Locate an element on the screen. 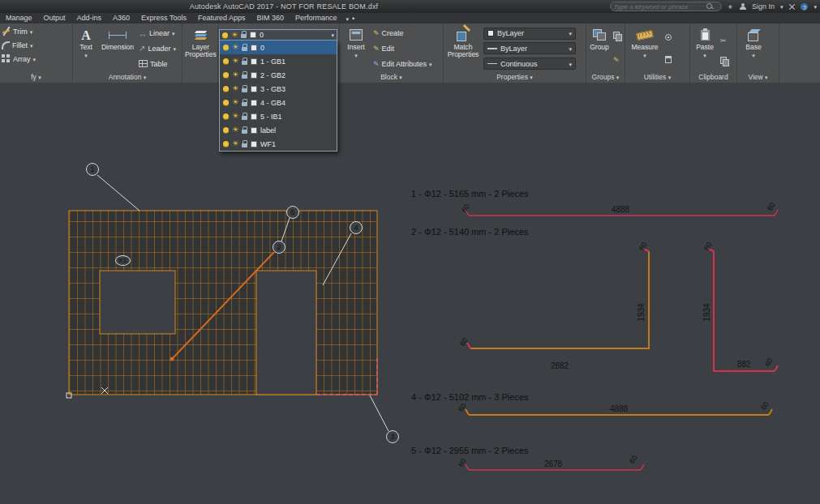  layer-row-gb2: 2 - GB2 is located at coordinates (278, 75).